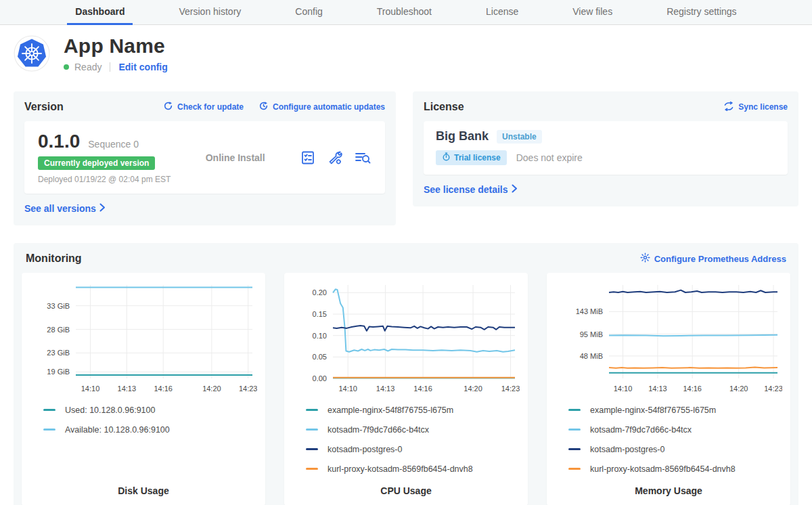  Describe the element at coordinates (319, 336) in the screenshot. I see `svg-text: 0.10` at that location.